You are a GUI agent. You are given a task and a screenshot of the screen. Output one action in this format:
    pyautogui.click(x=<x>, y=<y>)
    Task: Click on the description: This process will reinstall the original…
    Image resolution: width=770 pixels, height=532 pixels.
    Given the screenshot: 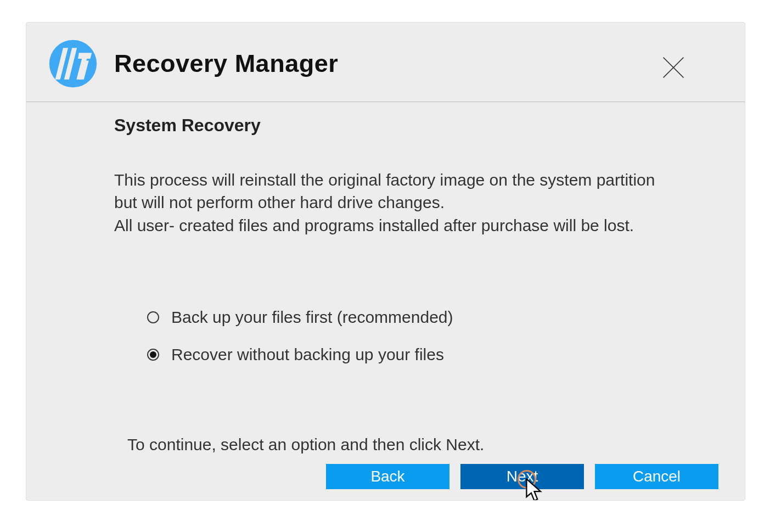 What is the action you would take?
    pyautogui.click(x=396, y=203)
    